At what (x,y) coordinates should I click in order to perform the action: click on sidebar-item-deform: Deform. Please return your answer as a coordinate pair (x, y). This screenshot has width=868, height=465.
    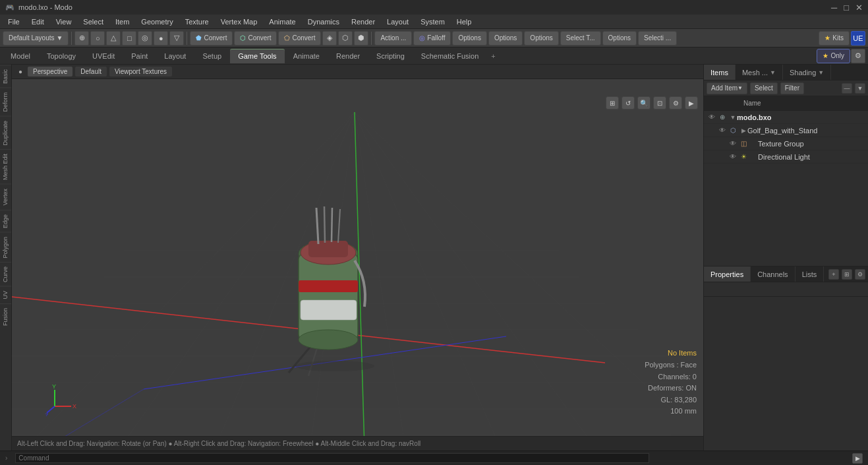
    Looking at the image, I should click on (5, 102).